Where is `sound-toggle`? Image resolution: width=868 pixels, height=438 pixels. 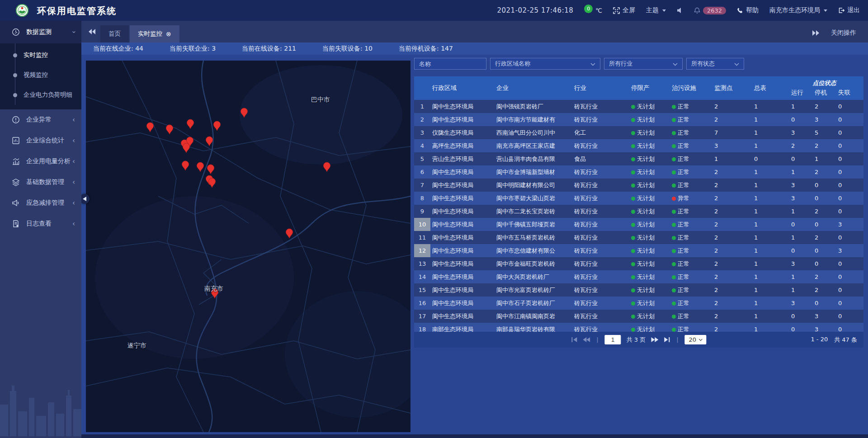 sound-toggle is located at coordinates (680, 10).